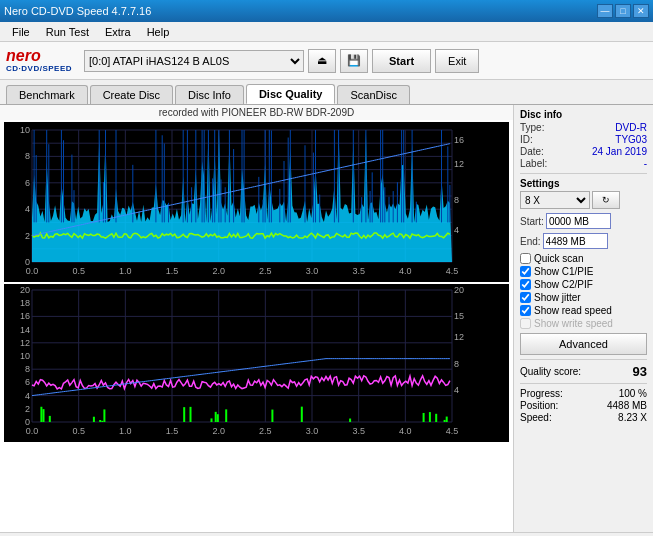 Image resolution: width=653 pixels, height=536 pixels. Describe the element at coordinates (526, 324) in the screenshot. I see `show-write-speed-checkbox` at that location.